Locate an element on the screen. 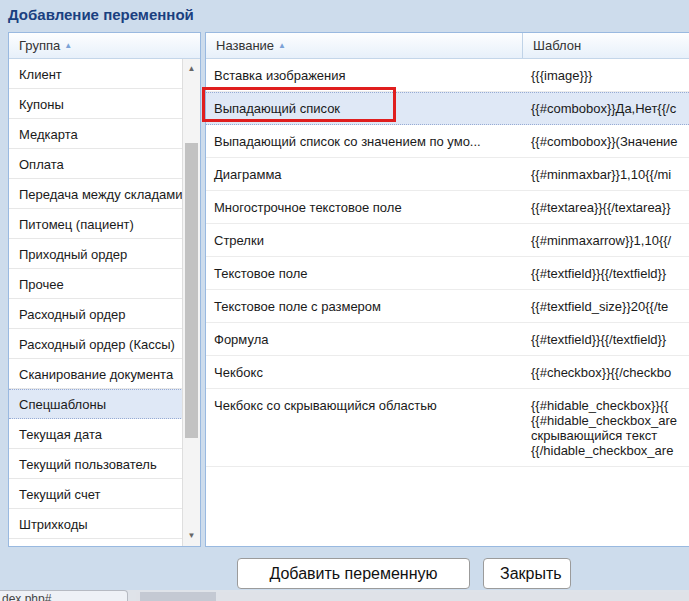 Image resolution: width=689 pixels, height=601 pixels. cell-template: {{#combobox}}Да,Нет{{/c is located at coordinates (606, 108).